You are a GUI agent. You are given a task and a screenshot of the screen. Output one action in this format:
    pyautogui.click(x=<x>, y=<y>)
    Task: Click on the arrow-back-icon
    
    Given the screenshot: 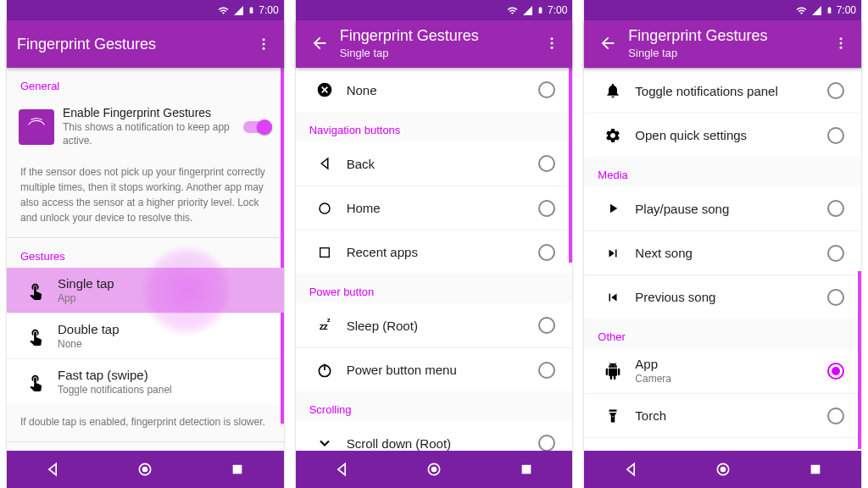 What is the action you would take?
    pyautogui.click(x=608, y=43)
    